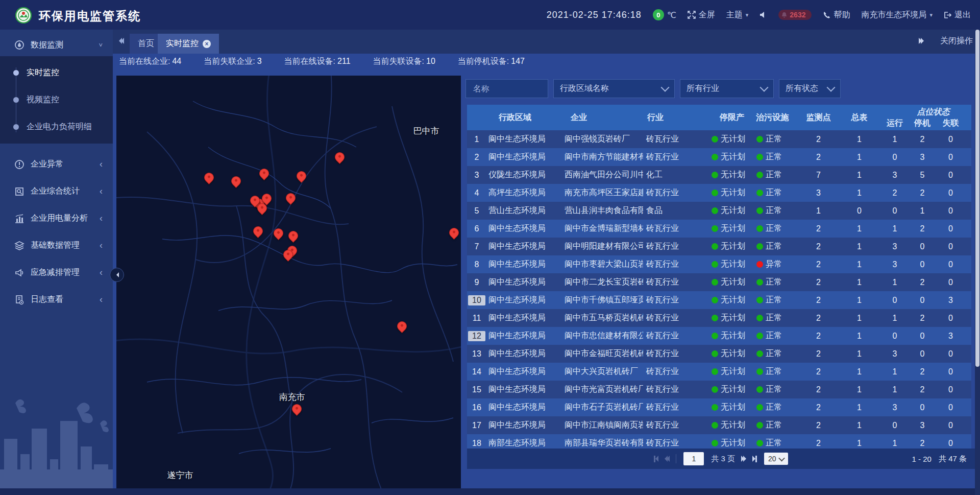  What do you see at coordinates (950, 336) in the screenshot?
I see `cell-lost: 3` at bounding box center [950, 336].